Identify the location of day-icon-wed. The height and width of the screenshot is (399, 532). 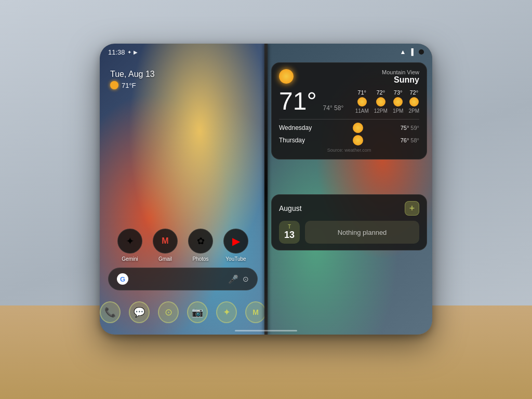
(358, 128).